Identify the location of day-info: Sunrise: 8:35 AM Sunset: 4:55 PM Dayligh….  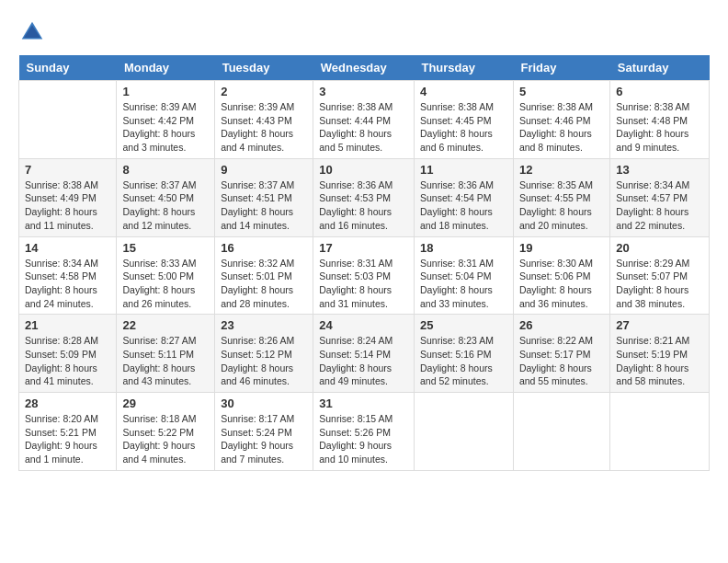
(562, 206).